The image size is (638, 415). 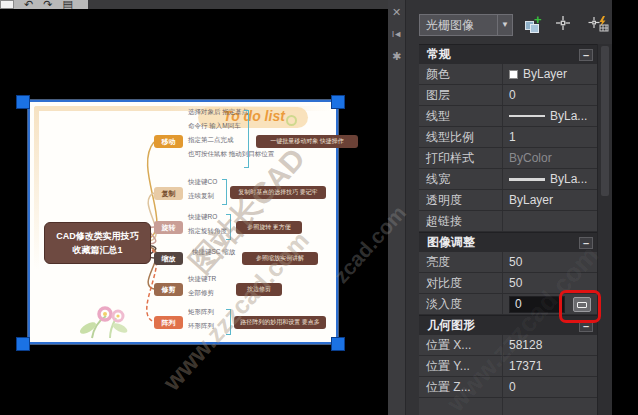 What do you see at coordinates (168, 322) in the screenshot?
I see `mindmap-branch-node: 阵列` at bounding box center [168, 322].